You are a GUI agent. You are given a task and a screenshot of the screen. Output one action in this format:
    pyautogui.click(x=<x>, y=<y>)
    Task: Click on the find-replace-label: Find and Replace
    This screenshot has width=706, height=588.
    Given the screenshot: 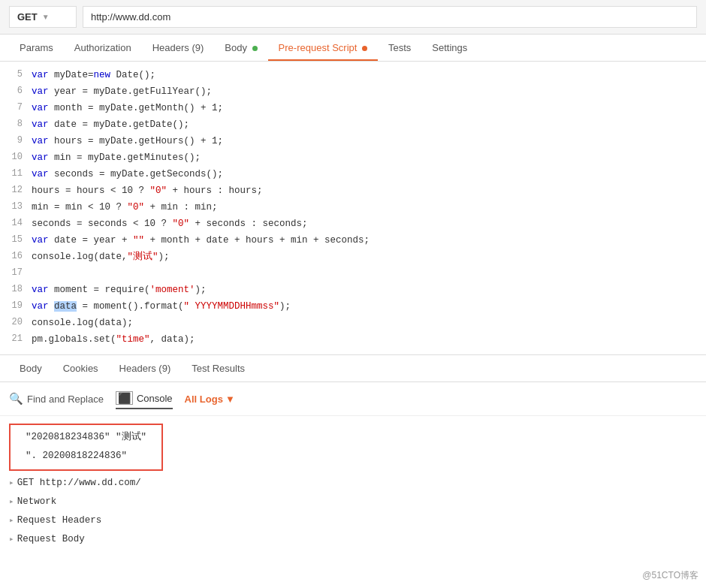 What is the action you would take?
    pyautogui.click(x=65, y=400)
    